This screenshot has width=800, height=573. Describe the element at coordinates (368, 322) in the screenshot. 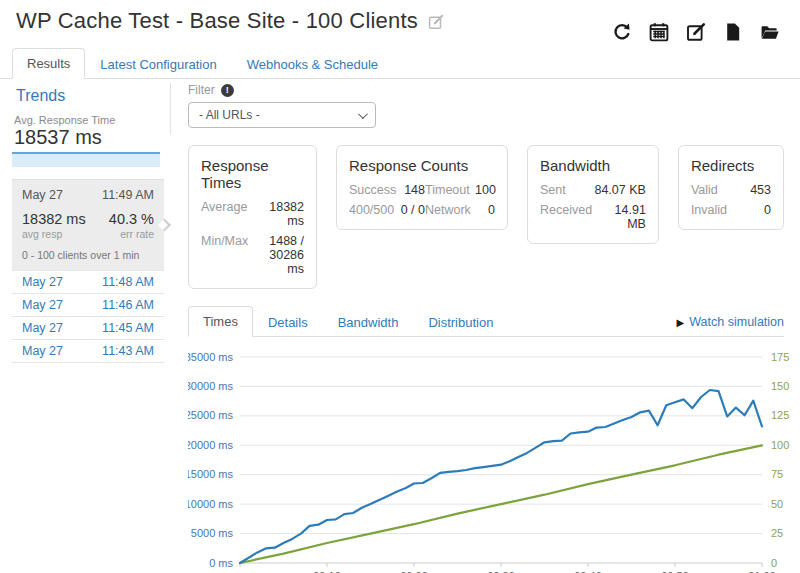

I see `chart-tab-bandwidth: Bandwidth` at that location.